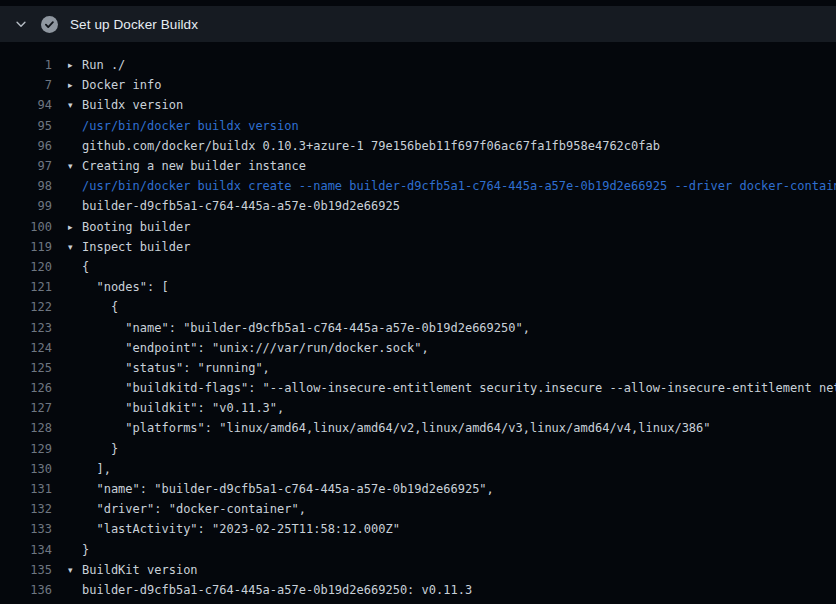 This screenshot has height=604, width=836. Describe the element at coordinates (122, 85) in the screenshot. I see `log-group-title: Docker info` at that location.